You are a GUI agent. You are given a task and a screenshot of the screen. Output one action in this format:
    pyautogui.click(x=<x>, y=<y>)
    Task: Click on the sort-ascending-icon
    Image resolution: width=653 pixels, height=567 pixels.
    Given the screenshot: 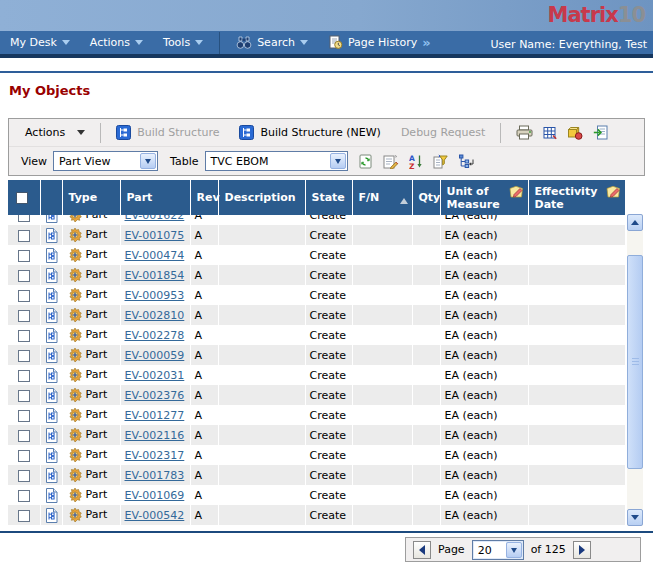 What is the action you would take?
    pyautogui.click(x=404, y=199)
    